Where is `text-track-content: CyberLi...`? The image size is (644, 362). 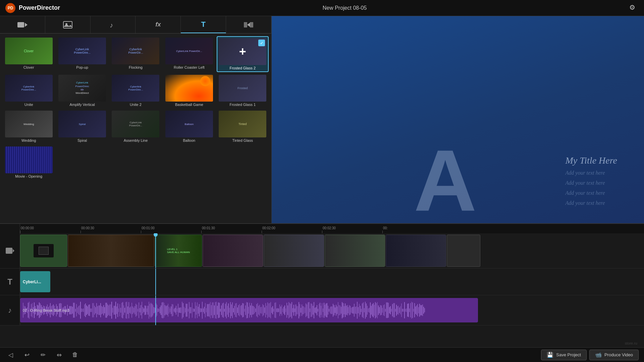
text-track-content: CyberLi... is located at coordinates (332, 282).